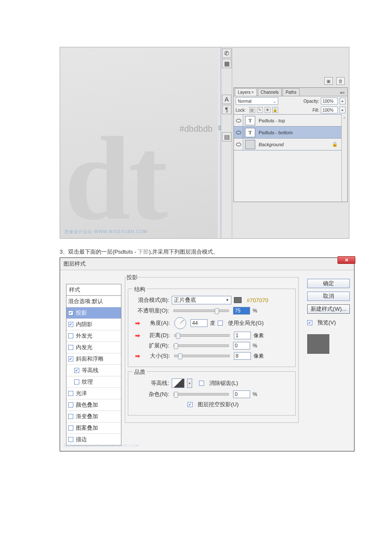 The width and height of the screenshot is (392, 555). I want to click on tool-list-icon: ▤, so click(227, 137).